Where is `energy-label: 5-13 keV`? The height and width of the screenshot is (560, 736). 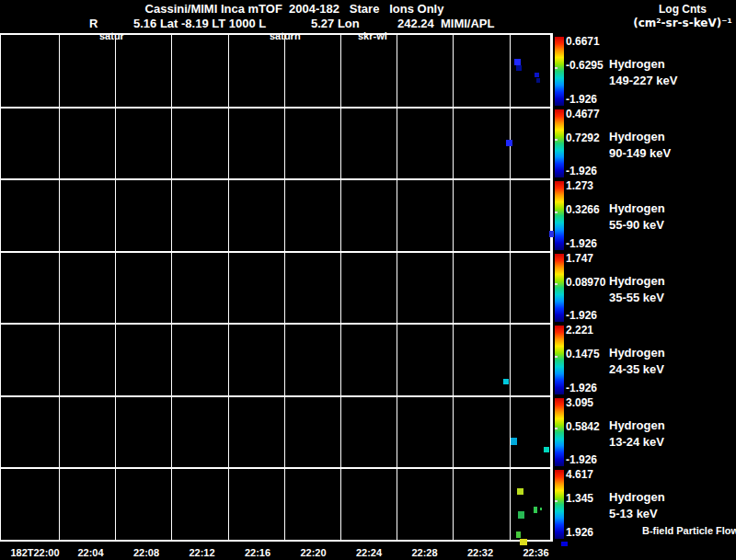 energy-label: 5-13 keV is located at coordinates (633, 514).